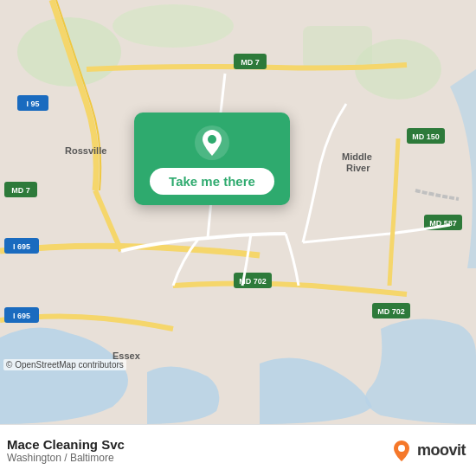 The height and width of the screenshot is (476, 476). Describe the element at coordinates (238, 450) in the screenshot. I see `bottom-bar: Mace Cleaning Svc Washington / Baltimore…` at that location.